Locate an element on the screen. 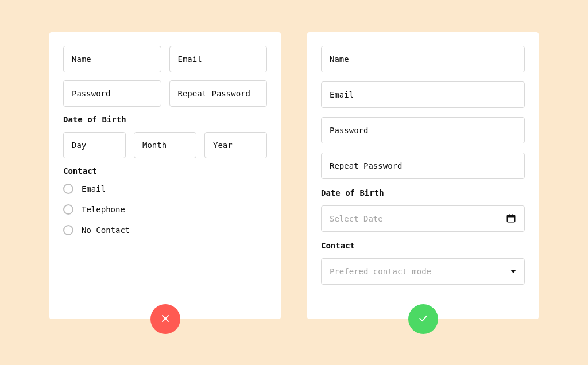 This screenshot has width=588, height=365. radio-telephone: Telephone is located at coordinates (165, 209).